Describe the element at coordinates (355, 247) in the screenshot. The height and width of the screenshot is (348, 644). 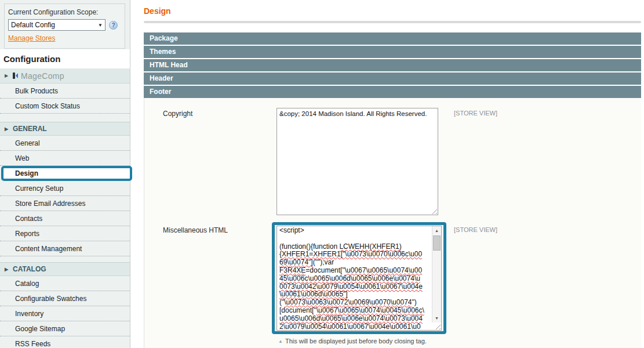
I see `code-line: (function(){function LCWEHH(XHFER1)` at that location.